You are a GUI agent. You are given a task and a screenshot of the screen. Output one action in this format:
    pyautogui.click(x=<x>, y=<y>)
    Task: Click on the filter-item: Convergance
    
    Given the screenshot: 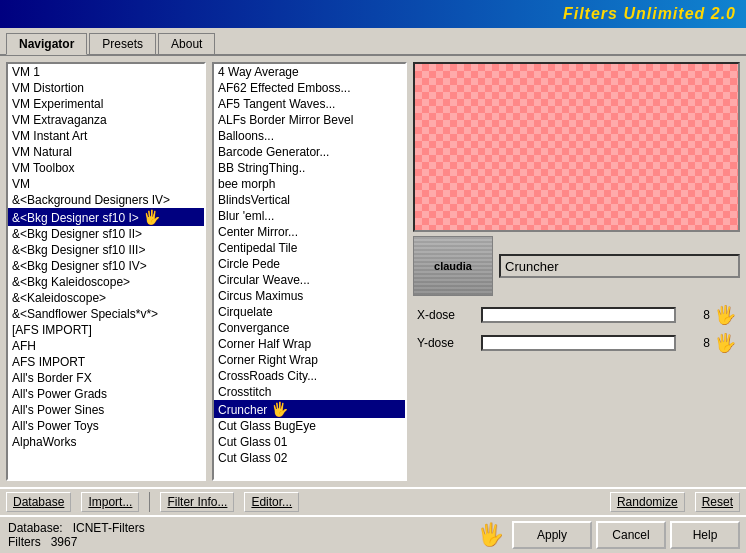 What is the action you would take?
    pyautogui.click(x=310, y=328)
    